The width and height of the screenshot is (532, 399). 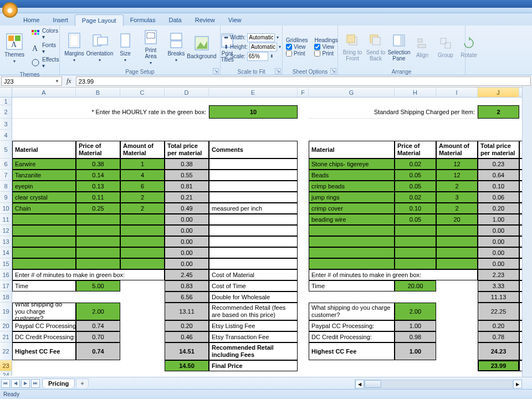 I want to click on office-button: ◉, so click(x=10, y=10).